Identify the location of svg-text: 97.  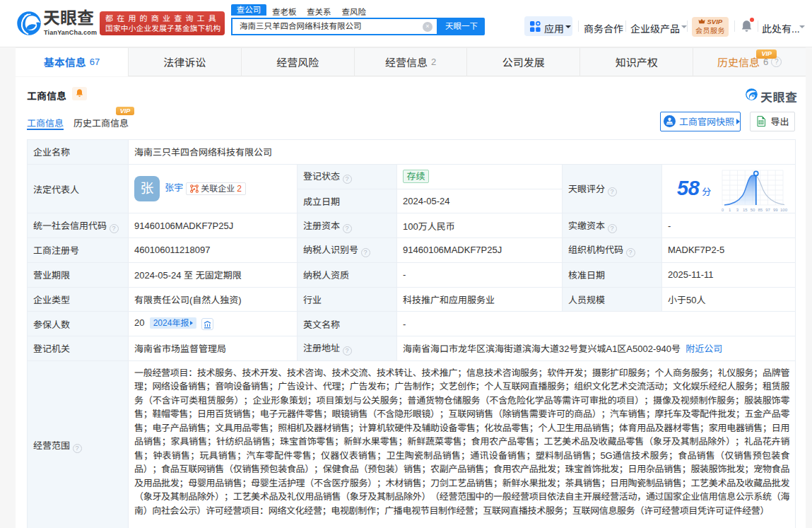
(767, 210).